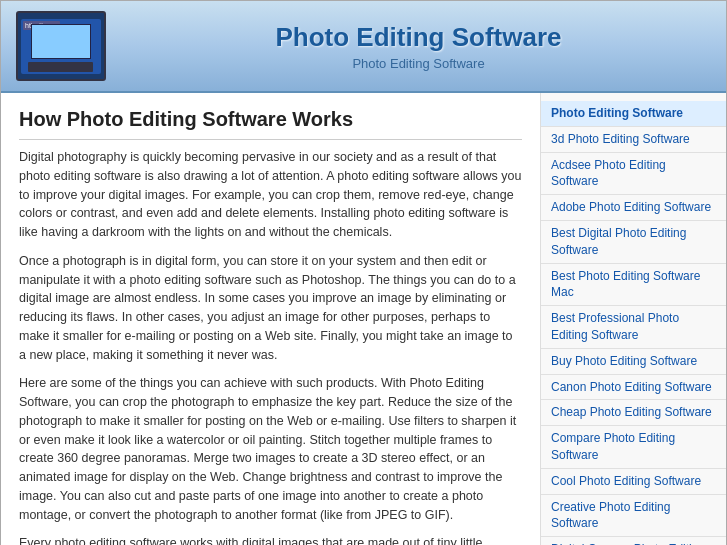 The image size is (727, 545). Describe the element at coordinates (634, 208) in the screenshot. I see `sidebar-item-3: Adobe Photo Editing Software` at that location.